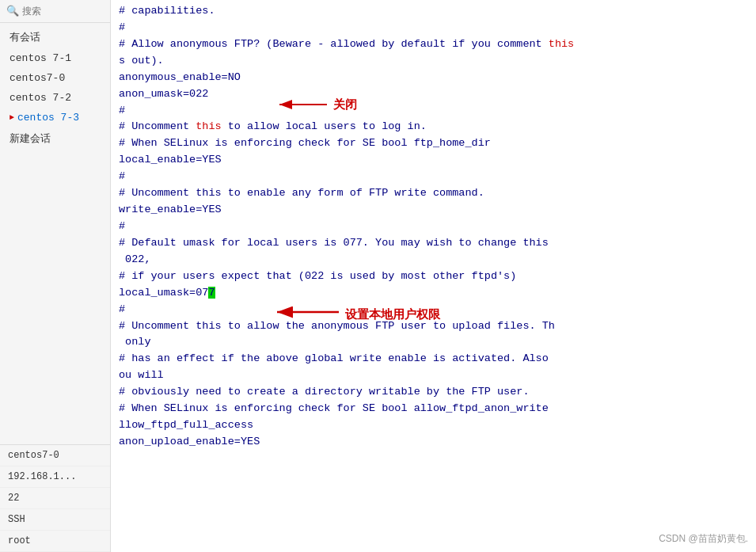 This screenshot has width=756, height=552. What do you see at coordinates (55, 11) in the screenshot?
I see `search-bar: 🔍` at bounding box center [55, 11].